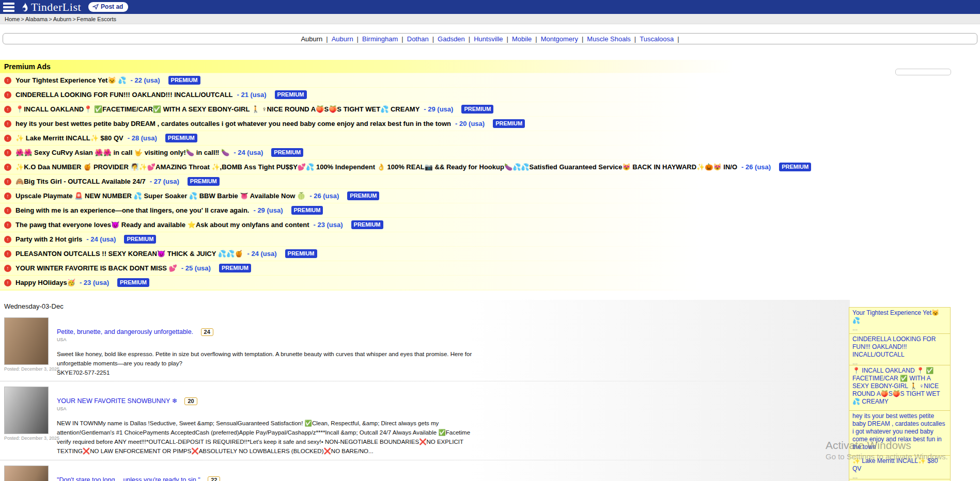 The height and width of the screenshot is (481, 980). I want to click on hamburger-menu-icon, so click(9, 7).